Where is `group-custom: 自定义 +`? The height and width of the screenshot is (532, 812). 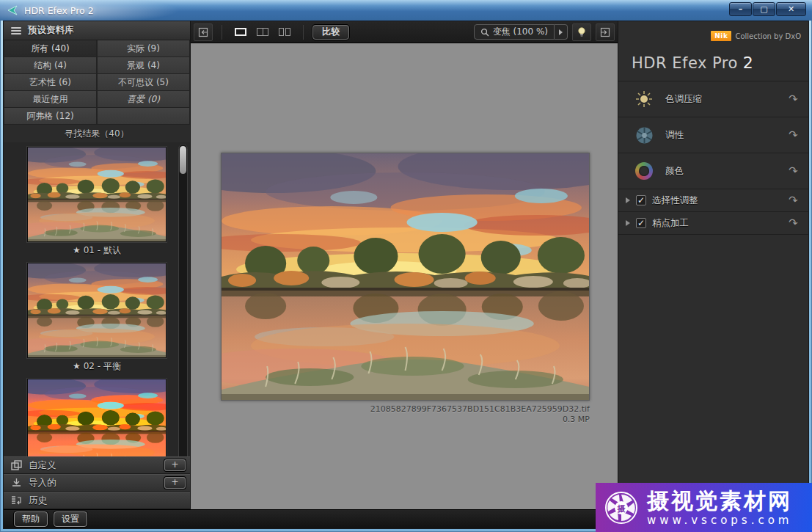 group-custom: 自定义 + is located at coordinates (97, 465).